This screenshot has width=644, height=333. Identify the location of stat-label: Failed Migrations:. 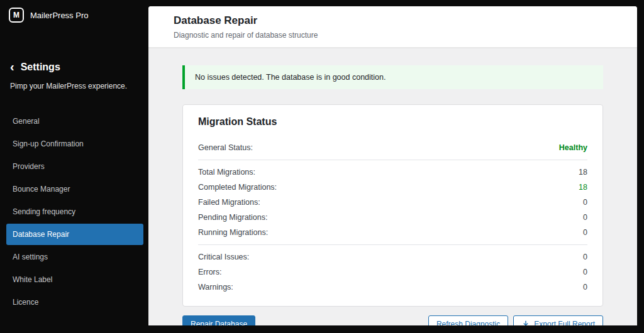
(229, 202).